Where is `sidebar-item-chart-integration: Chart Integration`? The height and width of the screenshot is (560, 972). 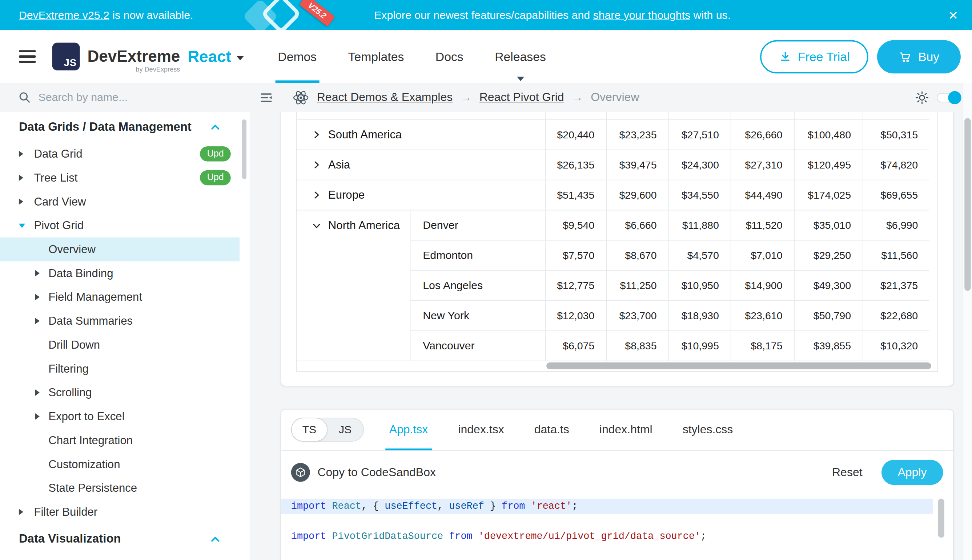 sidebar-item-chart-integration: Chart Integration is located at coordinates (125, 441).